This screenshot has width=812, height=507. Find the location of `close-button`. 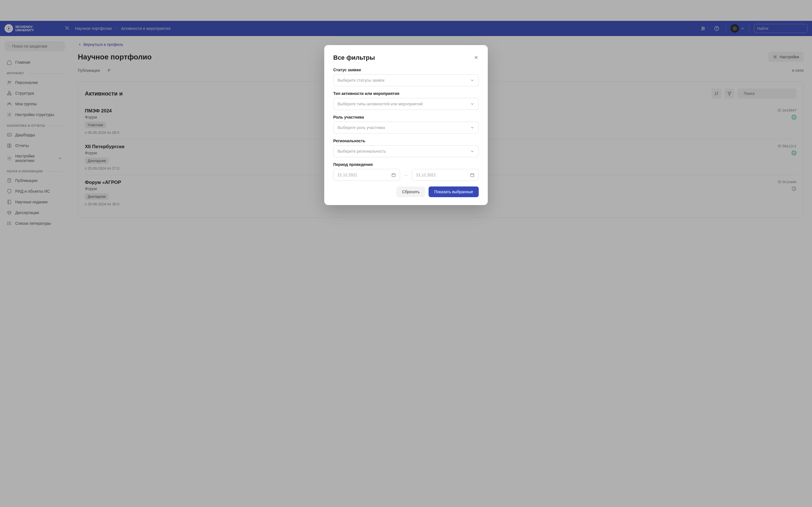

close-button is located at coordinates (476, 58).